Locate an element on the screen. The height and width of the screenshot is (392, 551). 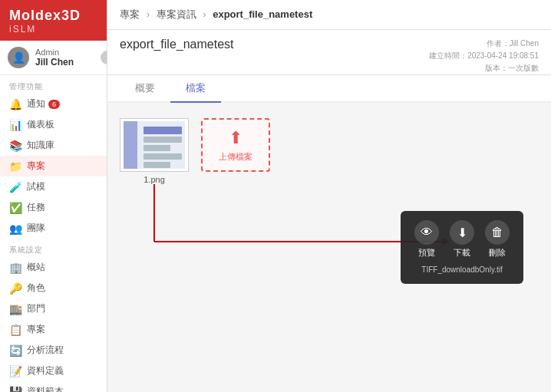
knowledge-icon: 📚 is located at coordinates (15, 146).